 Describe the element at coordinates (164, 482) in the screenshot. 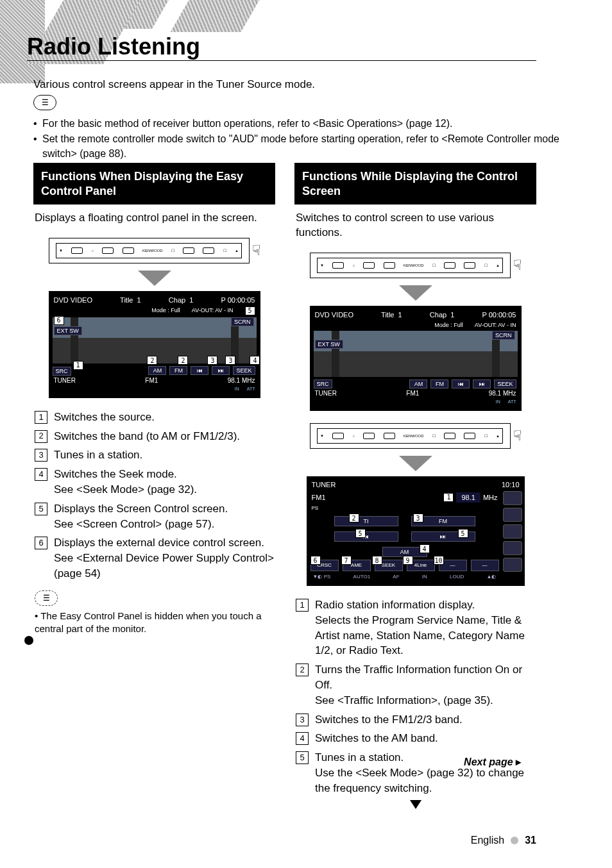

I see `item-text: Switches the Seek mode. See <Seek Mode> …` at that location.